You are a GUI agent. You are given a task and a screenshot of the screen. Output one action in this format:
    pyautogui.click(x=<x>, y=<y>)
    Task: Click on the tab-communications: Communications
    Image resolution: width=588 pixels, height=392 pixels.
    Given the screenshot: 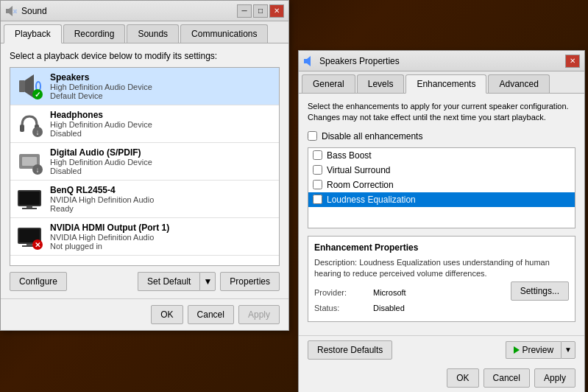 What is the action you would take?
    pyautogui.click(x=224, y=34)
    